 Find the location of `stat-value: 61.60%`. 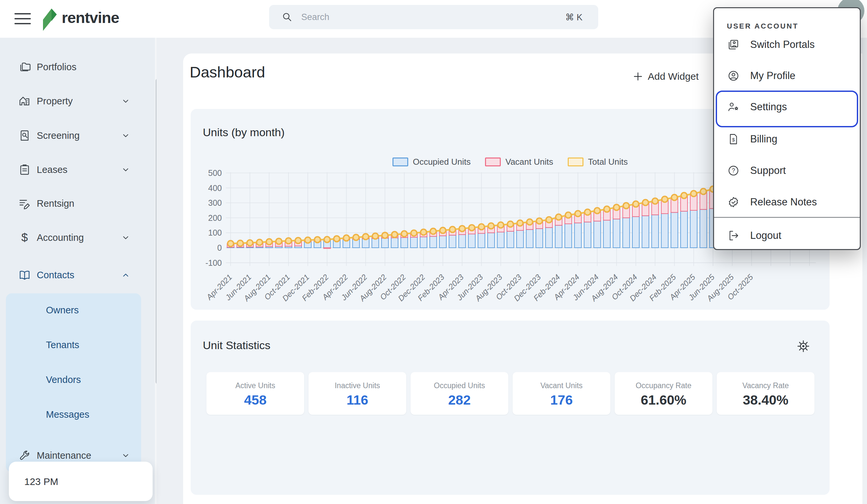

stat-value: 61.60% is located at coordinates (664, 400).